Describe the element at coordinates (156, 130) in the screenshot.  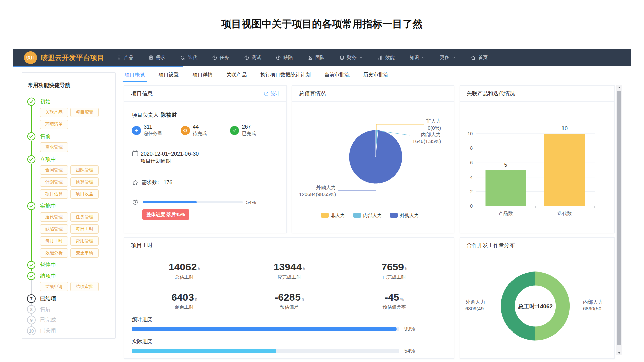
I see `task-stat: 311总任务量` at that location.